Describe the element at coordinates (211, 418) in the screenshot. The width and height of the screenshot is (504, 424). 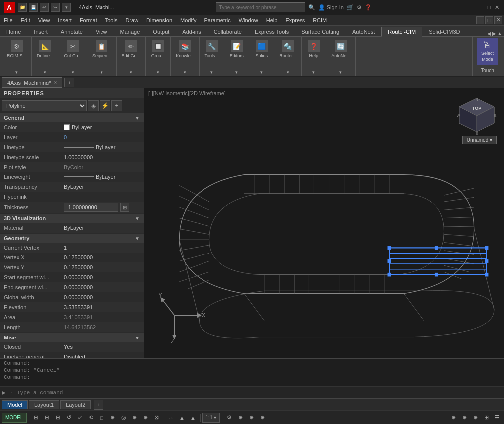
I see `scale-button: 1:1 ▾` at that location.